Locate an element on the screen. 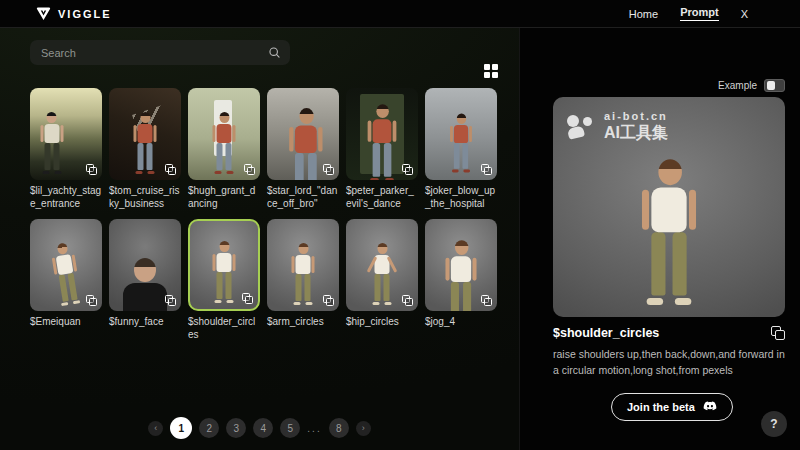 Image resolution: width=800 pixels, height=450 pixels. top-nav: HomePromptX is located at coordinates (688, 14).